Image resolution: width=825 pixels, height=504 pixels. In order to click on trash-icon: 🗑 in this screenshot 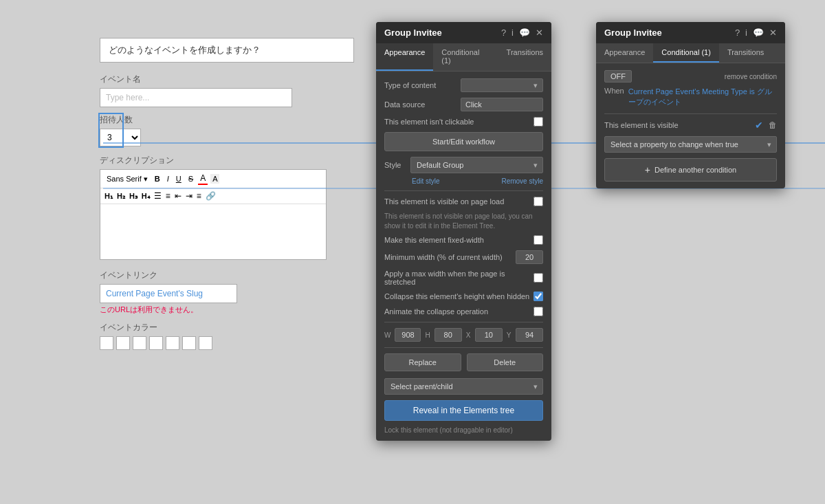, I will do `click(773, 125)`.